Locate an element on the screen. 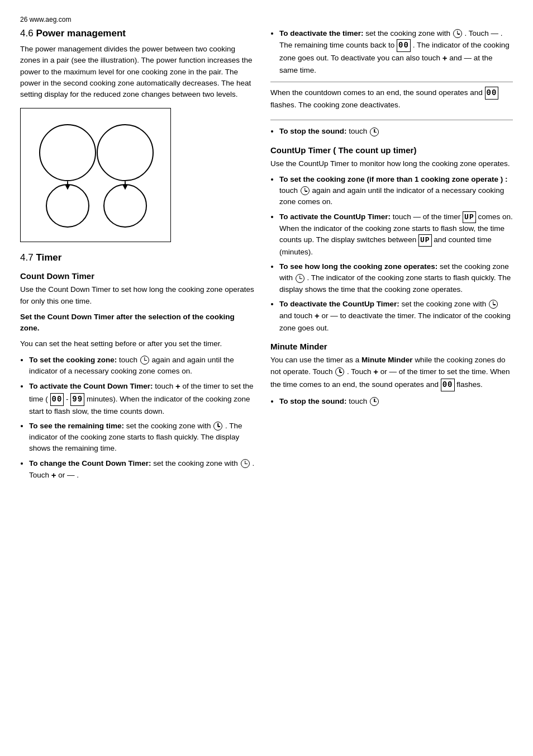 This screenshot has width=533, height=756. countup-b2-bold: To activate the CountUp Timer: is located at coordinates (335, 217).